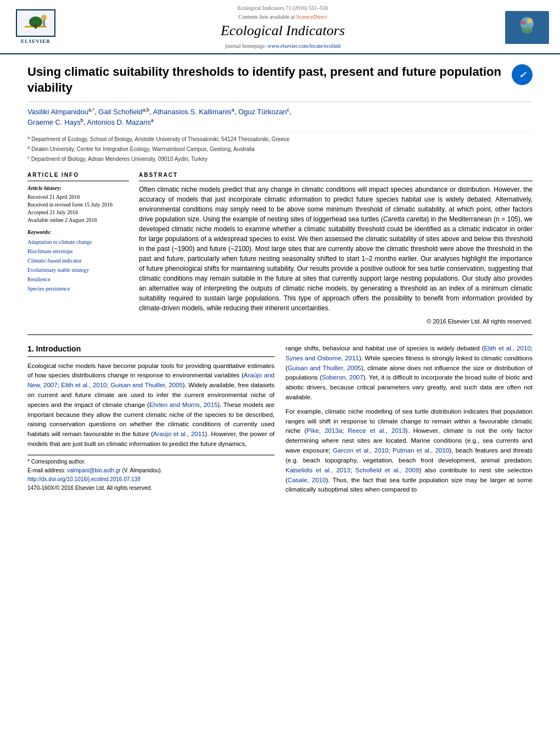  I want to click on elsevier-logo-box, so click(36, 23).